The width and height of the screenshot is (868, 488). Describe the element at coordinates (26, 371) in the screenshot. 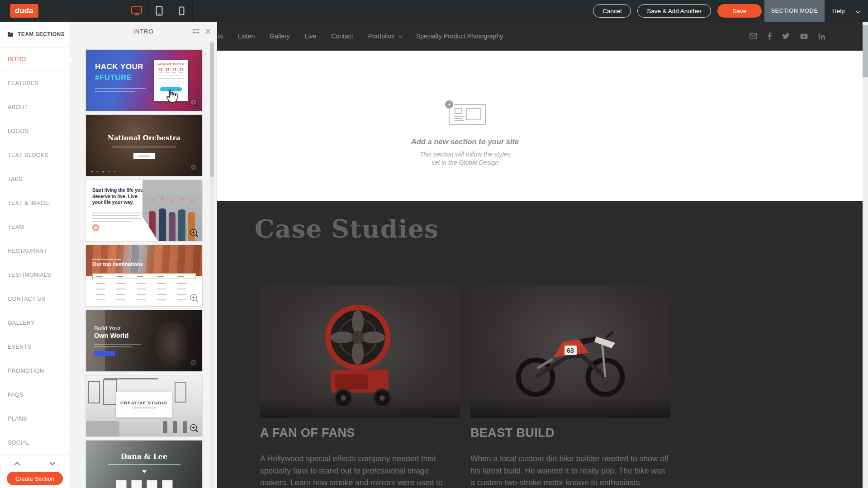

I see `sidebar-item-label: PROMOTION` at that location.